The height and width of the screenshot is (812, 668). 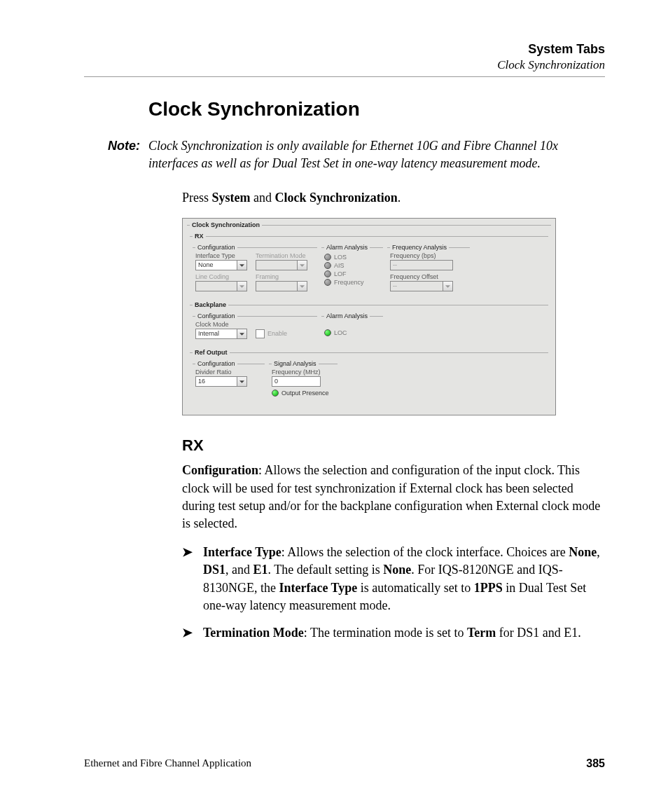 I want to click on bp-config-legend: Configuration, so click(x=216, y=316).